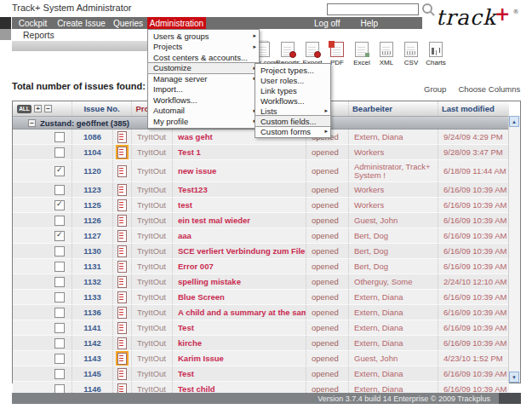 The image size is (532, 409). What do you see at coordinates (203, 48) in the screenshot?
I see `admin-menu-projects: Projects▸` at bounding box center [203, 48].